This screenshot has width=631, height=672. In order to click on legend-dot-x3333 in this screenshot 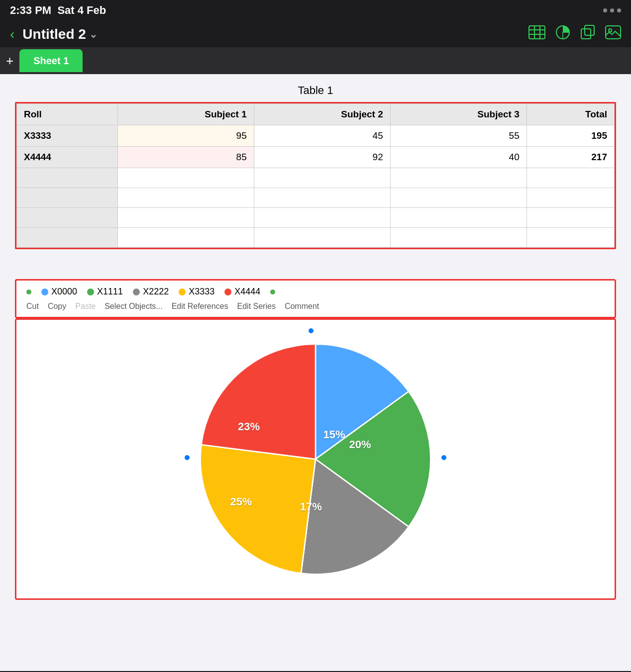, I will do `click(182, 292)`.